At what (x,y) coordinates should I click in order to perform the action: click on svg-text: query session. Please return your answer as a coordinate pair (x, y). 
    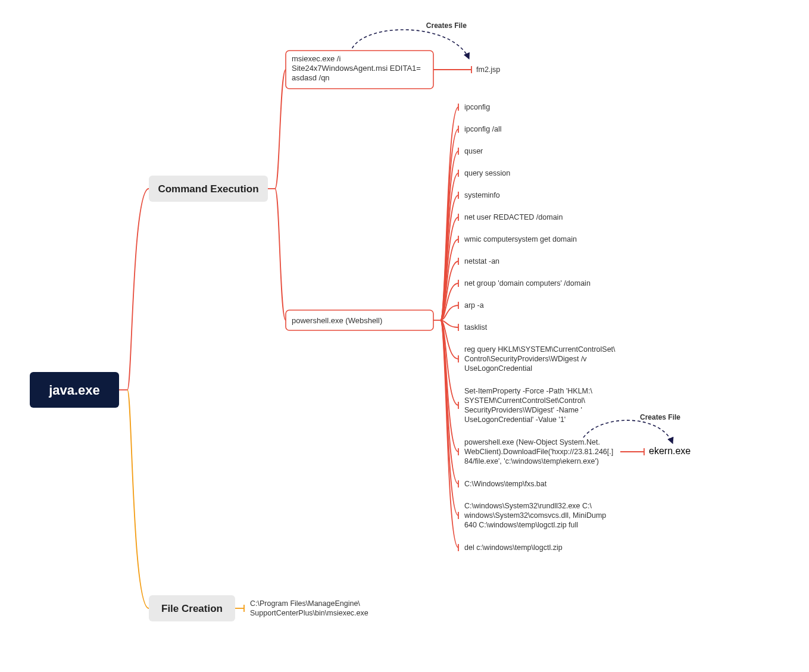
    Looking at the image, I should click on (487, 173).